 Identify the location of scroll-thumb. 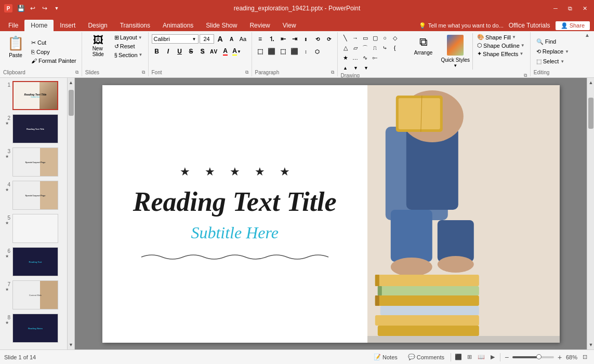
(591, 113).